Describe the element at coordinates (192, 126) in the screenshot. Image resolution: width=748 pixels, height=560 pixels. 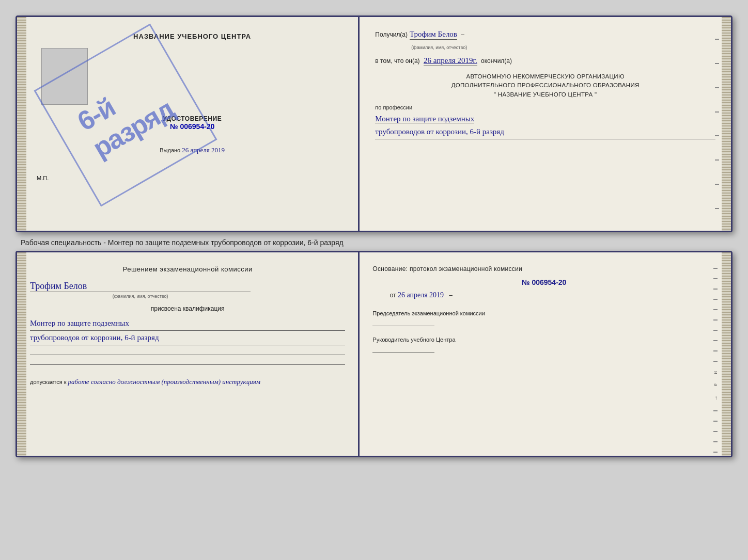
I see `cert-udost-num: № 006954-20` at that location.